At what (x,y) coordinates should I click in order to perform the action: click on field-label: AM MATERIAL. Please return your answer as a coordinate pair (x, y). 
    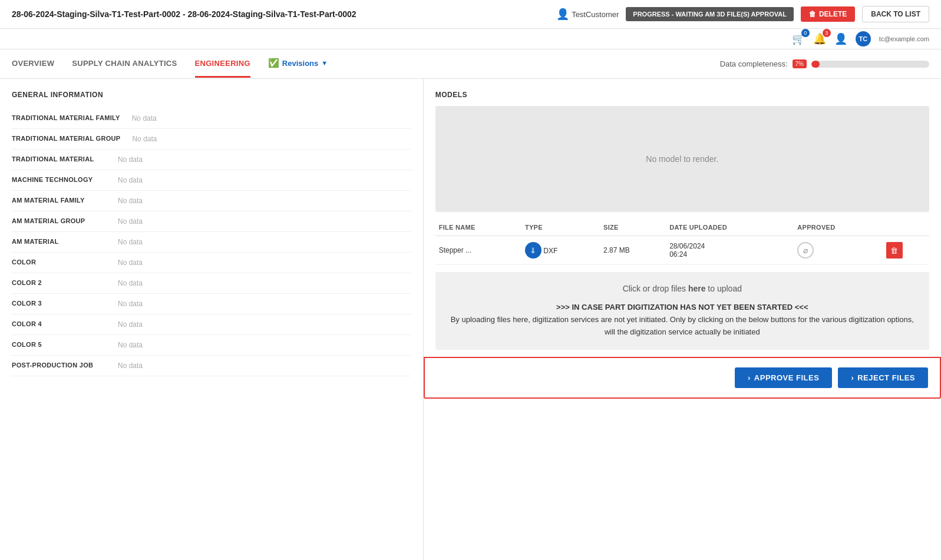
    Looking at the image, I should click on (59, 241).